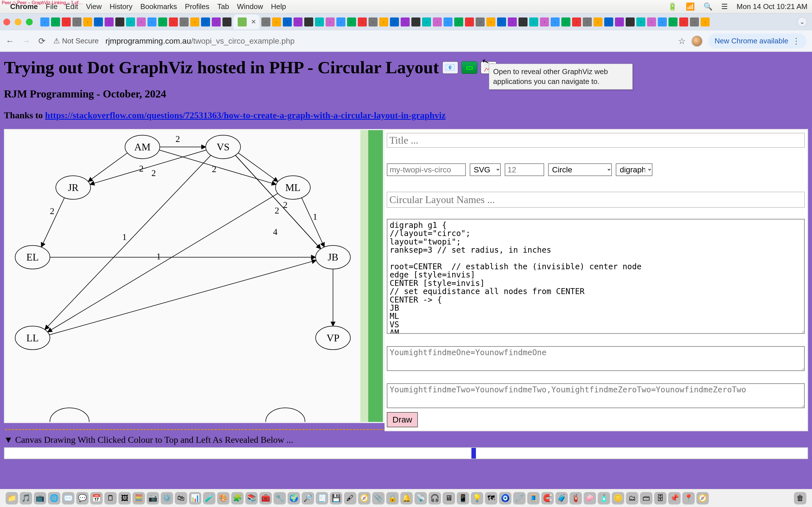 Image resolution: width=812 pixels, height=507 pixels. Describe the element at coordinates (159, 7) in the screenshot. I see `menu-bookmarks: Bookmarks` at that location.